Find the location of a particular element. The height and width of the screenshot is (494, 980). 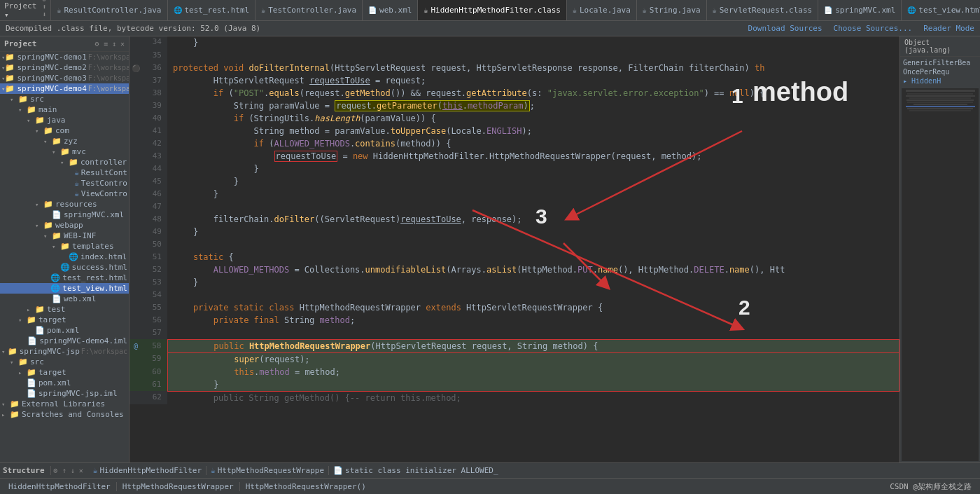

tab-test-controller: ☕ TestController.java is located at coordinates (309, 11).